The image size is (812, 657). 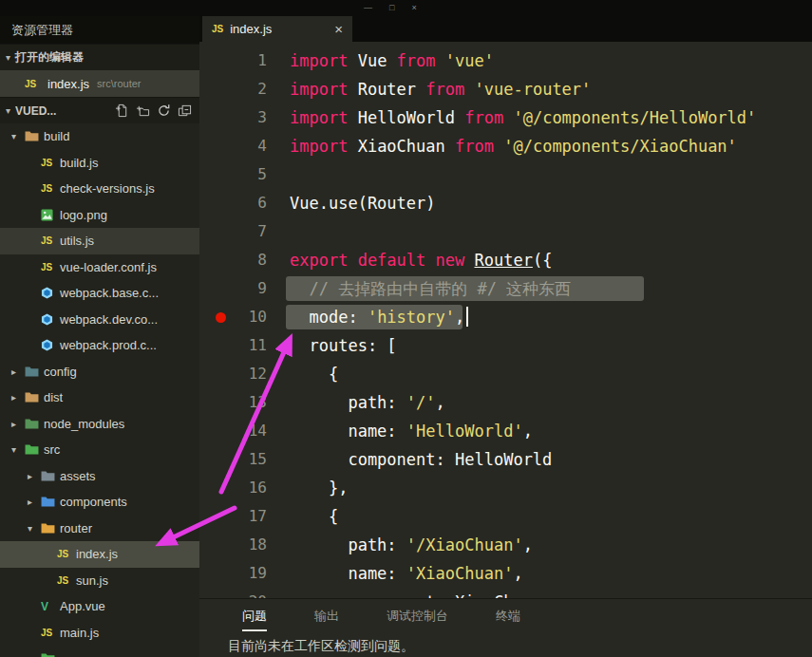 What do you see at coordinates (505, 460) in the screenshot?
I see `code-line: 15 component: HelloWorld` at bounding box center [505, 460].